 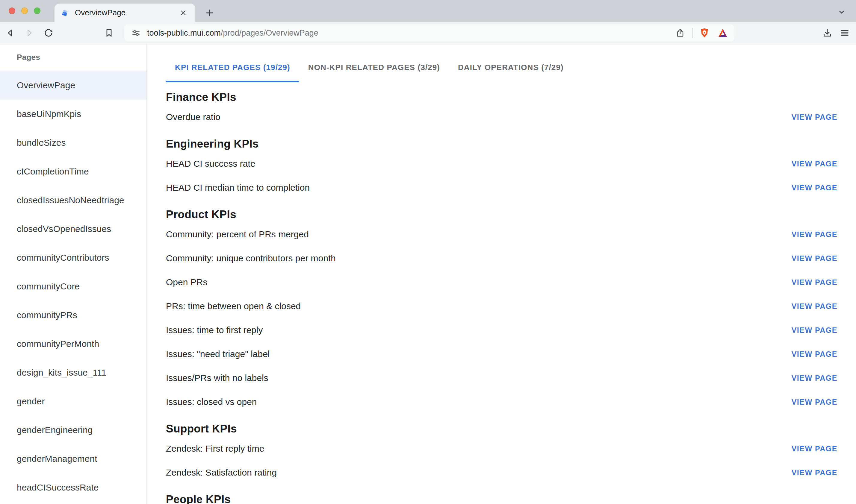 I want to click on kpi-label: Issues: closed vs open, so click(x=211, y=402).